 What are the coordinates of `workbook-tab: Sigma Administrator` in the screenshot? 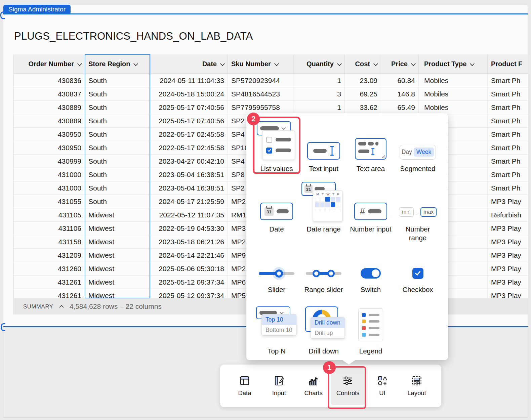 It's located at (37, 9).